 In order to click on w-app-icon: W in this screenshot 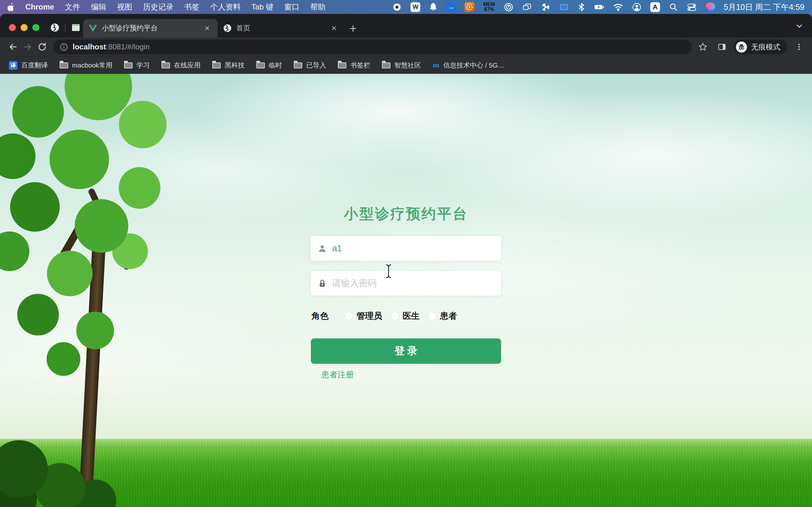, I will do `click(415, 7)`.